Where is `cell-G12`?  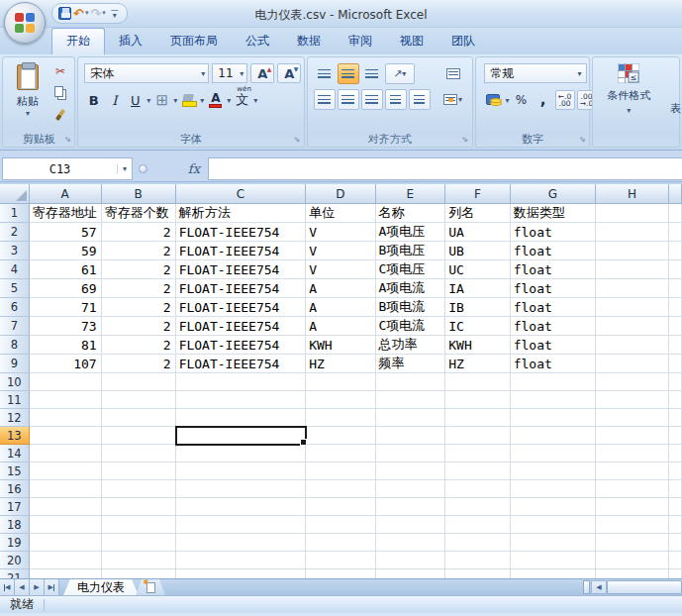
cell-G12 is located at coordinates (554, 418).